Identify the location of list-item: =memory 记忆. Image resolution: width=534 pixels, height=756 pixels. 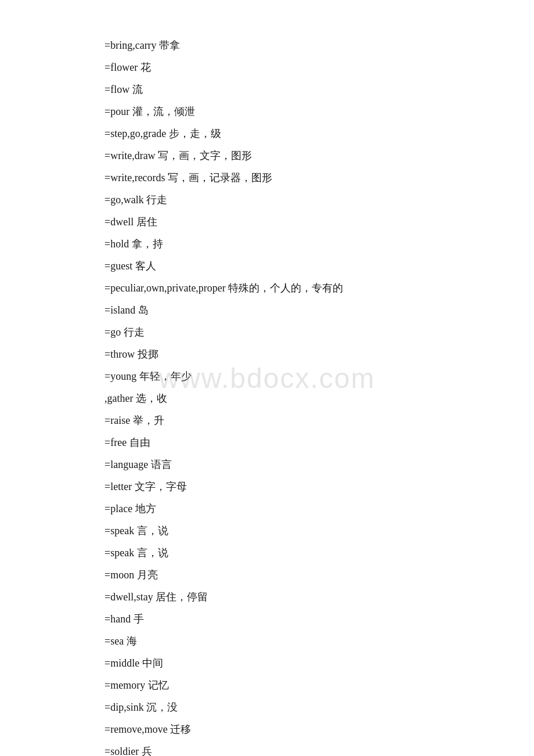
(267, 685).